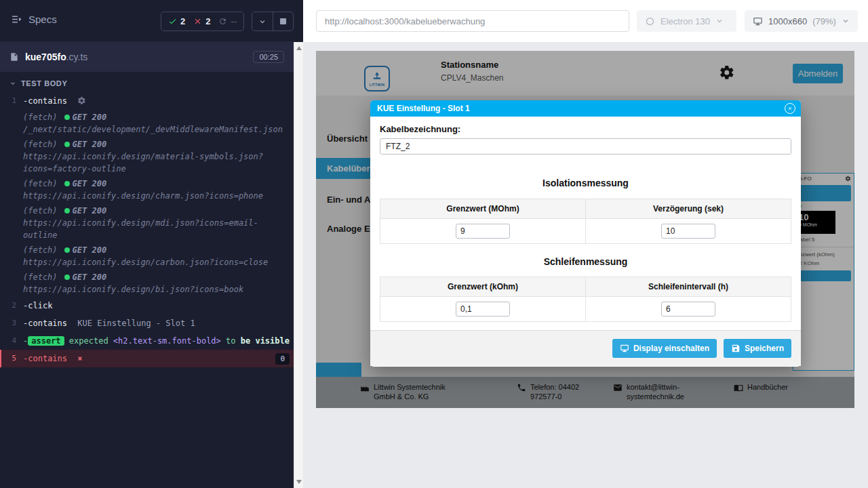 This screenshot has width=868, height=488. What do you see at coordinates (46, 341) in the screenshot?
I see `assert-badge: assert` at bounding box center [46, 341].